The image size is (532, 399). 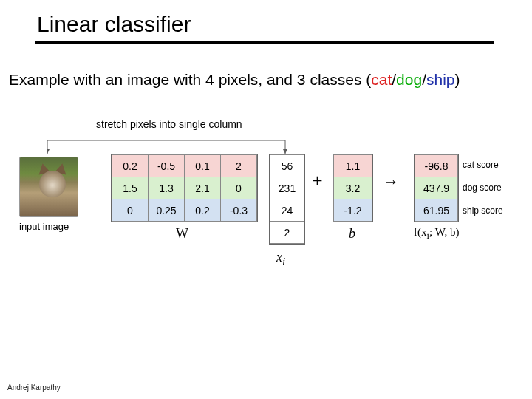 I want to click on score-label-ship: ship score, so click(x=483, y=211).